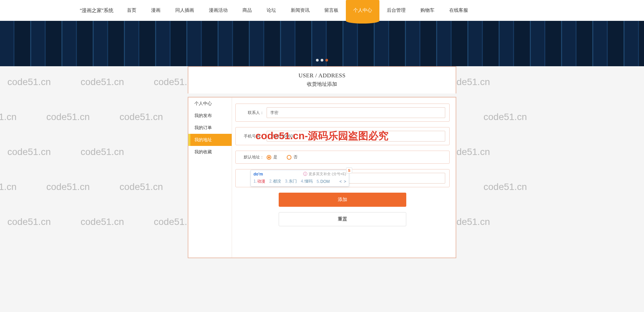  Describe the element at coordinates (210, 178) in the screenshot. I see `sidebar: 个人中心 我的发布 我的订单 我的地址 我的收藏` at that location.